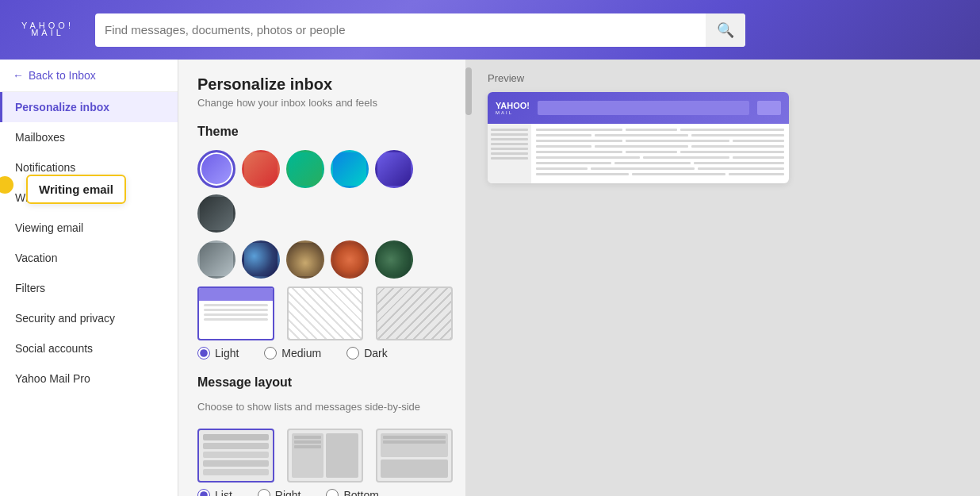 This screenshot has width=980, height=496. What do you see at coordinates (644, 108) in the screenshot?
I see `preview-search-bar` at bounding box center [644, 108].